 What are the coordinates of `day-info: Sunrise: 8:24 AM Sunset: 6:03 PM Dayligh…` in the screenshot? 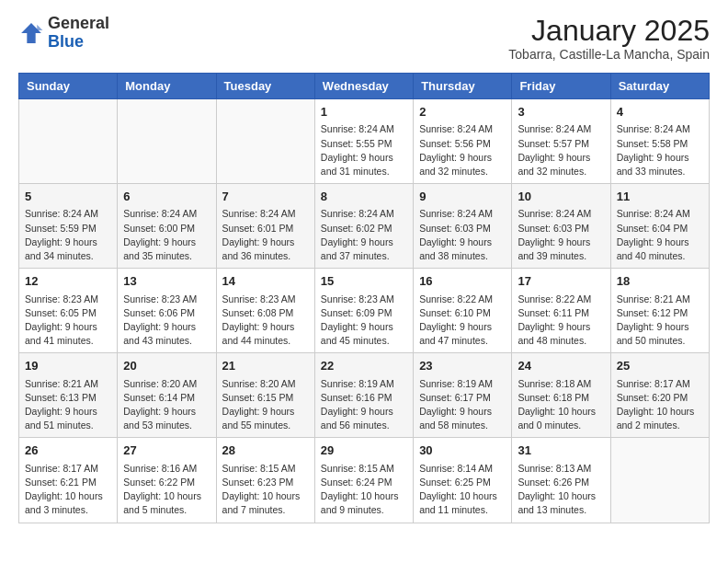 It's located at (561, 236).